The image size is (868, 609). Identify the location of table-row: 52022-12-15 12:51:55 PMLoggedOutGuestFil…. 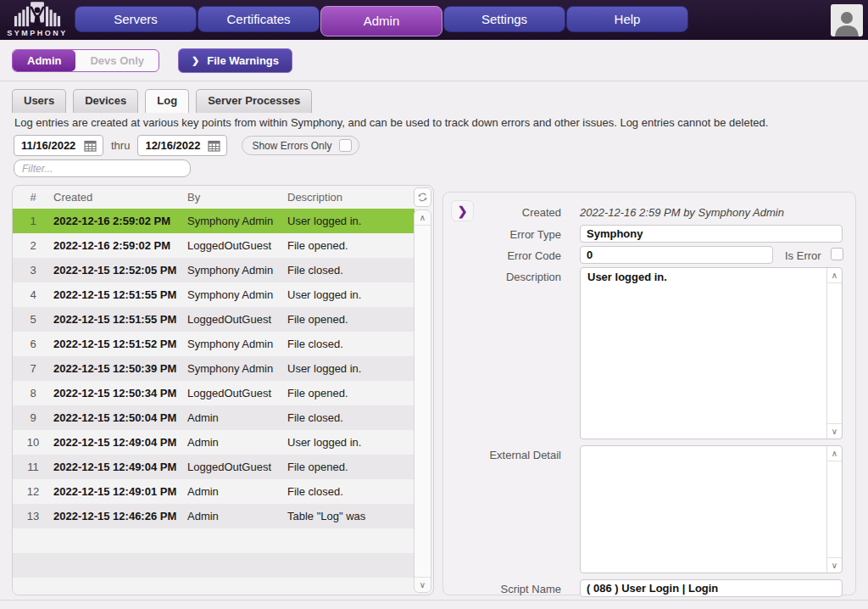
(214, 319).